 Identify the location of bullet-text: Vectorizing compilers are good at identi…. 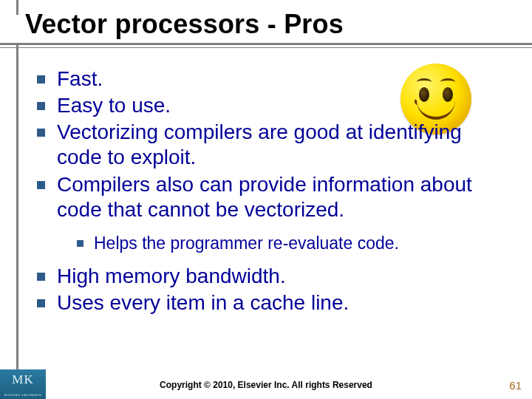
(279, 145).